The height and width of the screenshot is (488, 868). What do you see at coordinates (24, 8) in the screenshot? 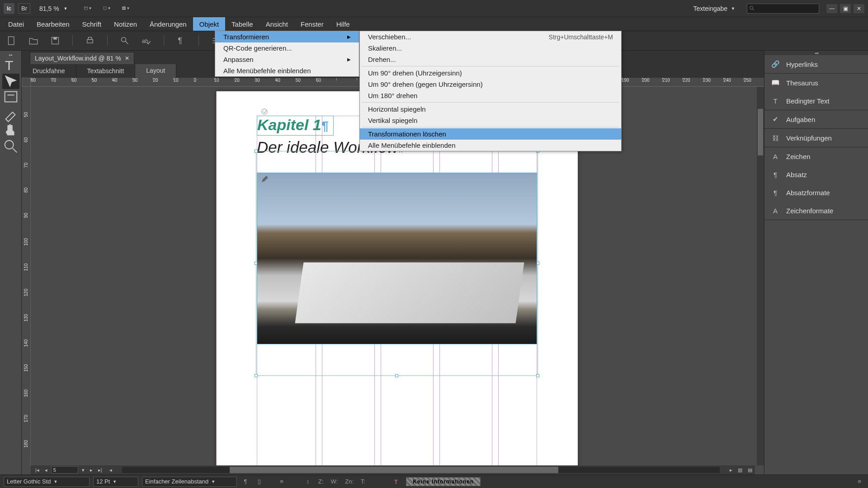
I see `bridge-button: Br` at bounding box center [24, 8].